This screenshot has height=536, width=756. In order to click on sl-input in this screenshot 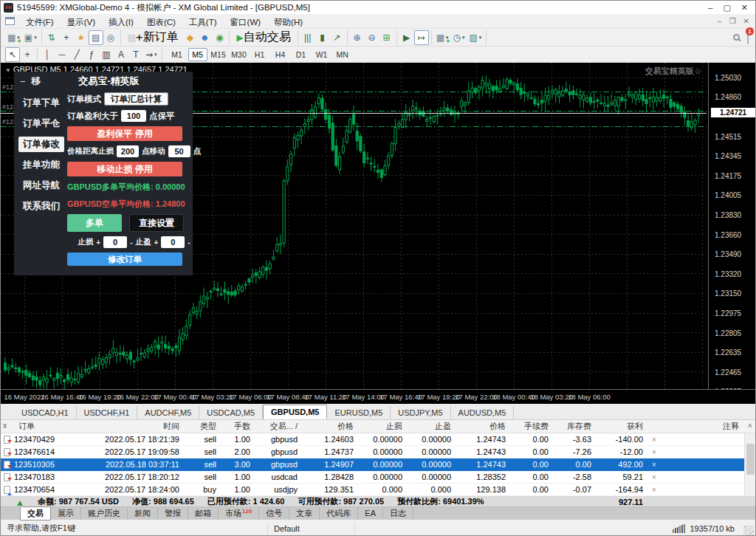, I will do `click(115, 242)`.